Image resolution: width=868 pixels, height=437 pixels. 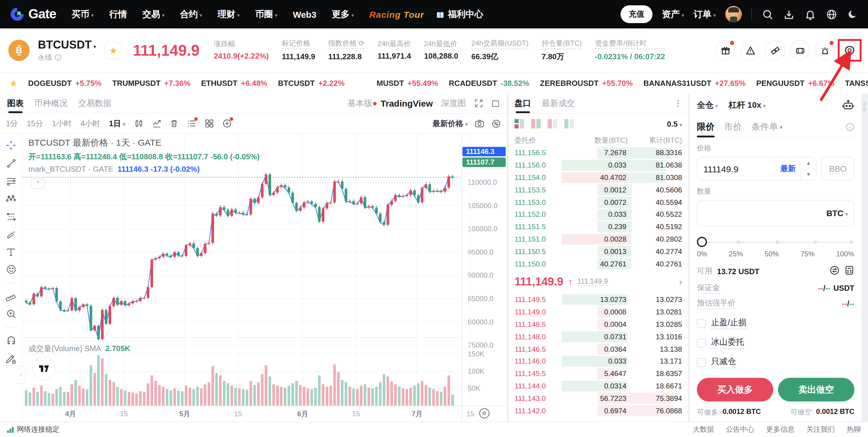 What do you see at coordinates (864, 107) in the screenshot?
I see `panel-drag-handle: ≡≡` at bounding box center [864, 107].